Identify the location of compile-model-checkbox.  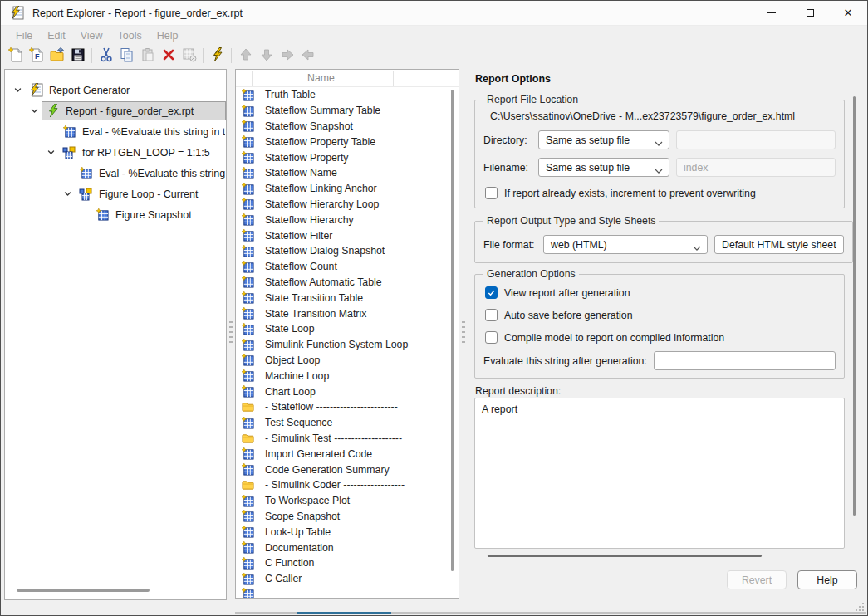
(492, 337).